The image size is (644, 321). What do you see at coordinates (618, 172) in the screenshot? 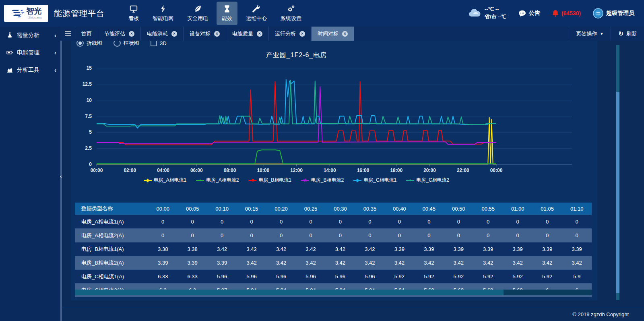
I see `vertical-scrollbar` at bounding box center [618, 172].